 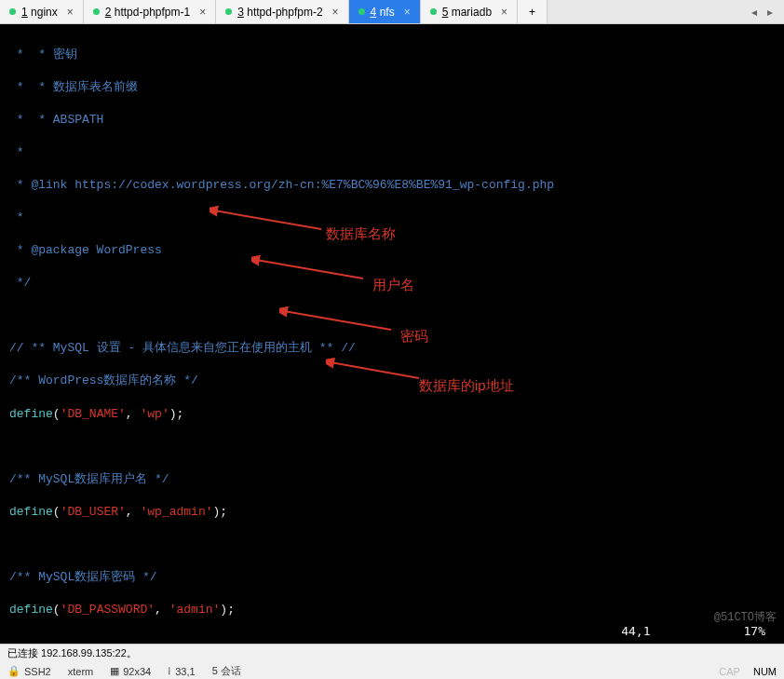 What do you see at coordinates (130, 671) in the screenshot?
I see `status-size: ▦ 92x34` at bounding box center [130, 671].